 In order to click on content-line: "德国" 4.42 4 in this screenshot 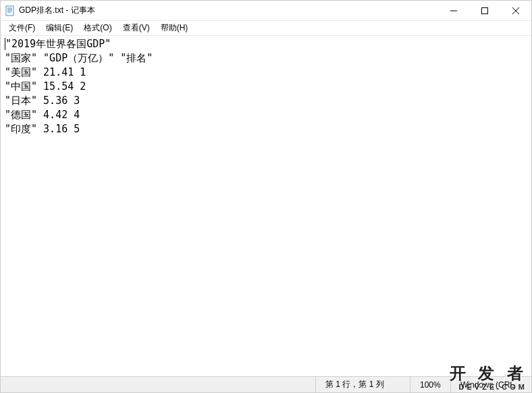, I will do `click(42, 115)`.